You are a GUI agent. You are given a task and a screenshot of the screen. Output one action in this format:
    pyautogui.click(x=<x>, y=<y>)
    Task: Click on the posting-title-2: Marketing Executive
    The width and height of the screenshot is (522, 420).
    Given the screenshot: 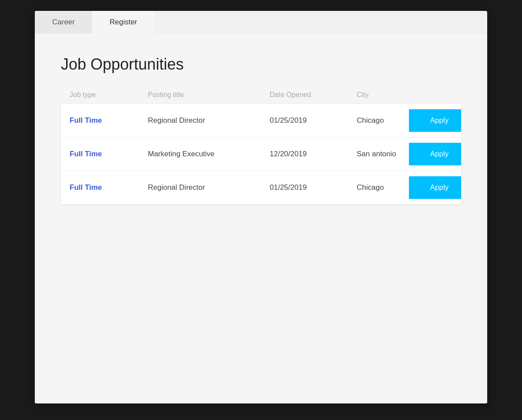 What is the action you would take?
    pyautogui.click(x=209, y=154)
    